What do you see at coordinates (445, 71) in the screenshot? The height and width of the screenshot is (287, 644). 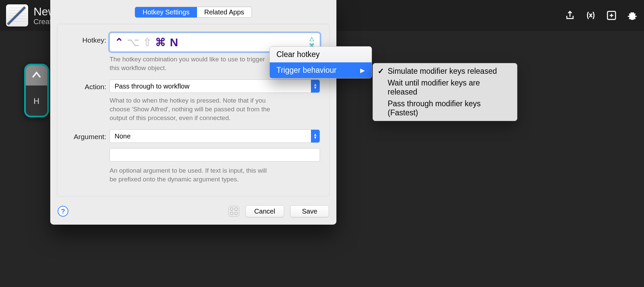 I see `submenu-simulate-released: Simulate modifier keys released` at bounding box center [445, 71].